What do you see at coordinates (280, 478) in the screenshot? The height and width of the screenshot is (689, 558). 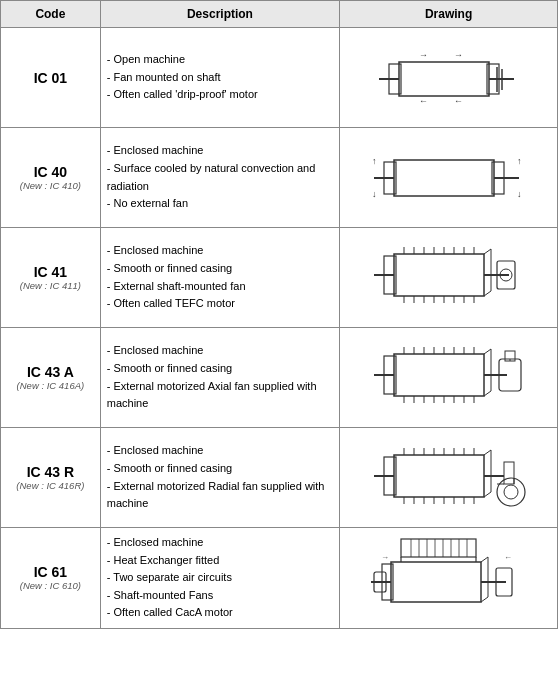 I see `table-row: IC 43 R(New : IC 416R)Enclosed machineSm…` at bounding box center [280, 478].